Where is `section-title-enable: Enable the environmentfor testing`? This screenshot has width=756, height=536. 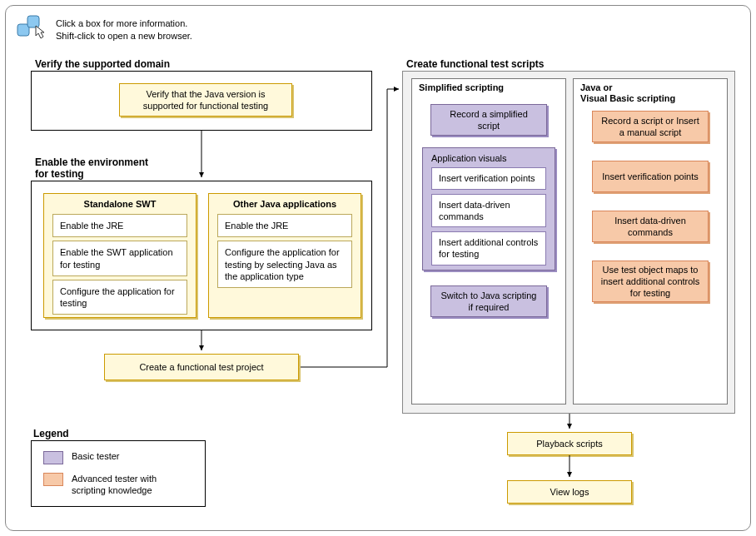
section-title-enable: Enable the environmentfor testing is located at coordinates (92, 168).